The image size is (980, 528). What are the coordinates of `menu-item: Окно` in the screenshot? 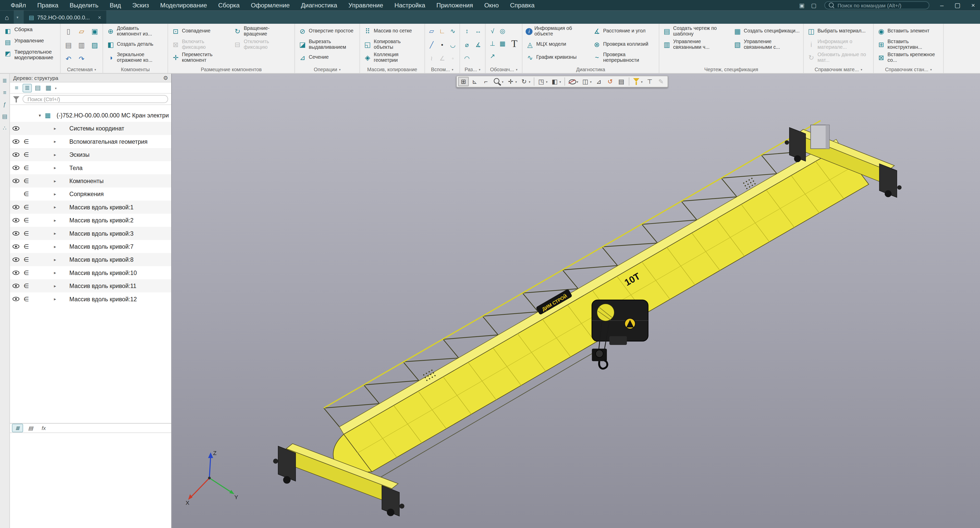 It's located at (492, 5).